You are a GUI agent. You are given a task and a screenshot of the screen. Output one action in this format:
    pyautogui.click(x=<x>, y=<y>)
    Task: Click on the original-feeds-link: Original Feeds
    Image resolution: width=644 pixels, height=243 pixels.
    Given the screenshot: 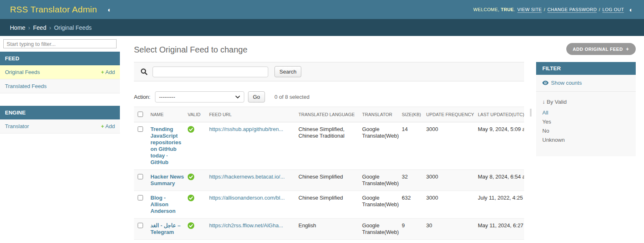 What is the action you would take?
    pyautogui.click(x=22, y=72)
    